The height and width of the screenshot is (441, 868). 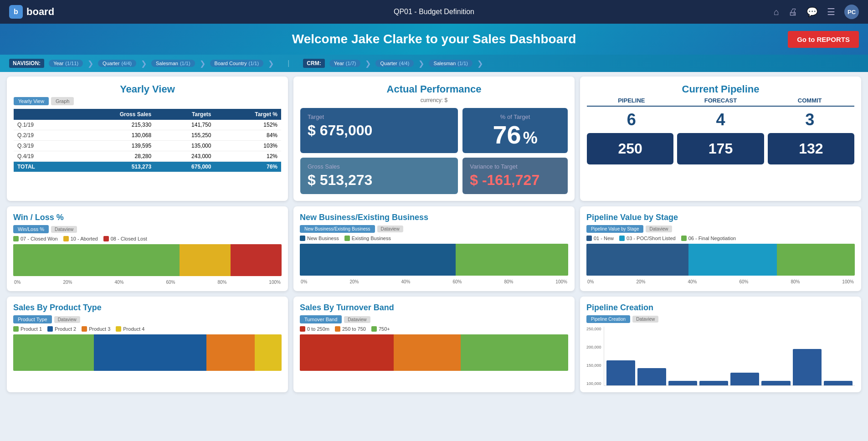 What do you see at coordinates (720, 149) in the screenshot?
I see `cp-value-forecast: 175` at bounding box center [720, 149].